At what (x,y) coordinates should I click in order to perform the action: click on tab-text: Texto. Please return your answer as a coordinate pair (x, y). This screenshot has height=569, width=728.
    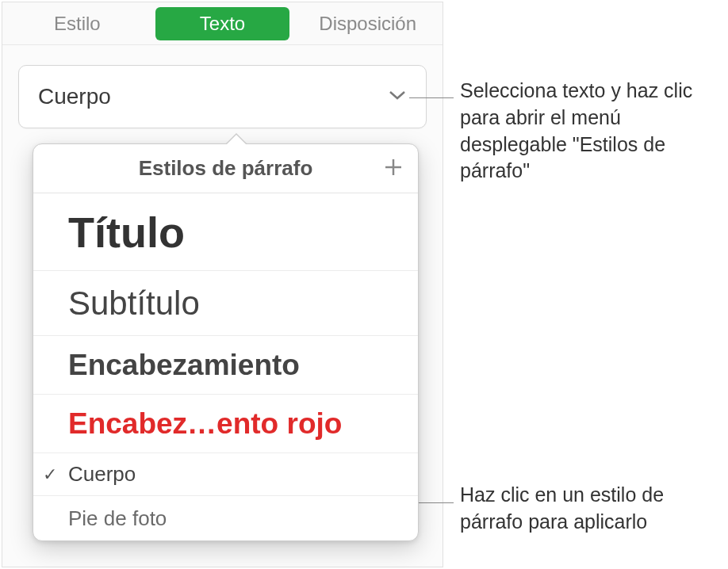
    Looking at the image, I should click on (223, 24).